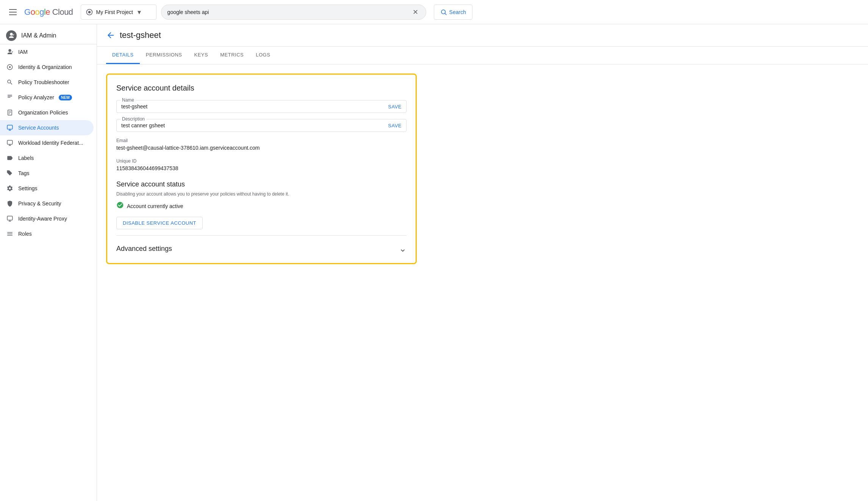  Describe the element at coordinates (10, 234) in the screenshot. I see `roles-icon` at that location.